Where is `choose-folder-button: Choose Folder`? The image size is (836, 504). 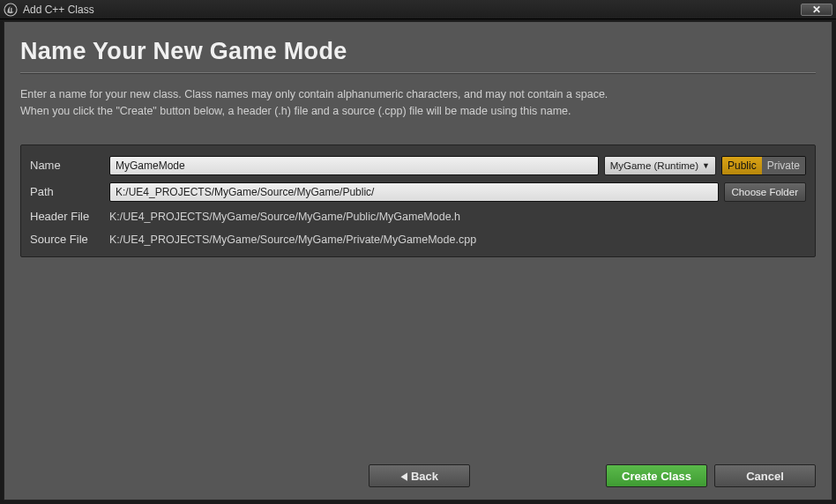
choose-folder-button: Choose Folder is located at coordinates (765, 192).